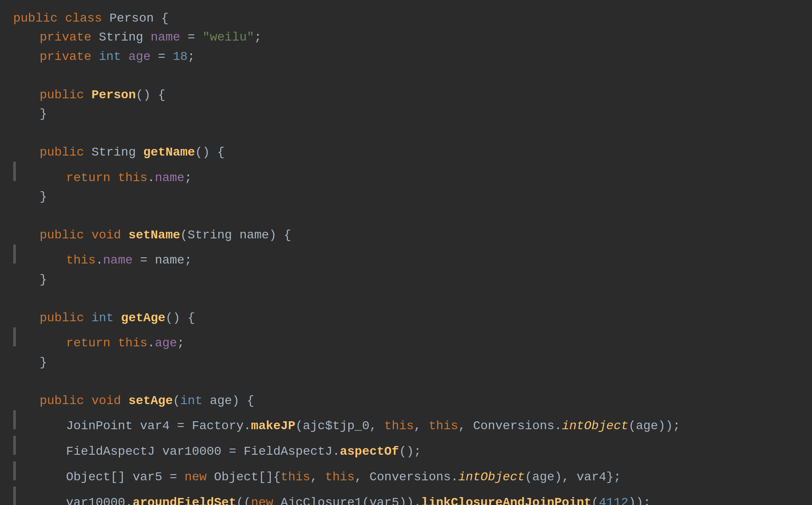 This screenshot has width=812, height=505. I want to click on token-type-blue: int, so click(195, 401).